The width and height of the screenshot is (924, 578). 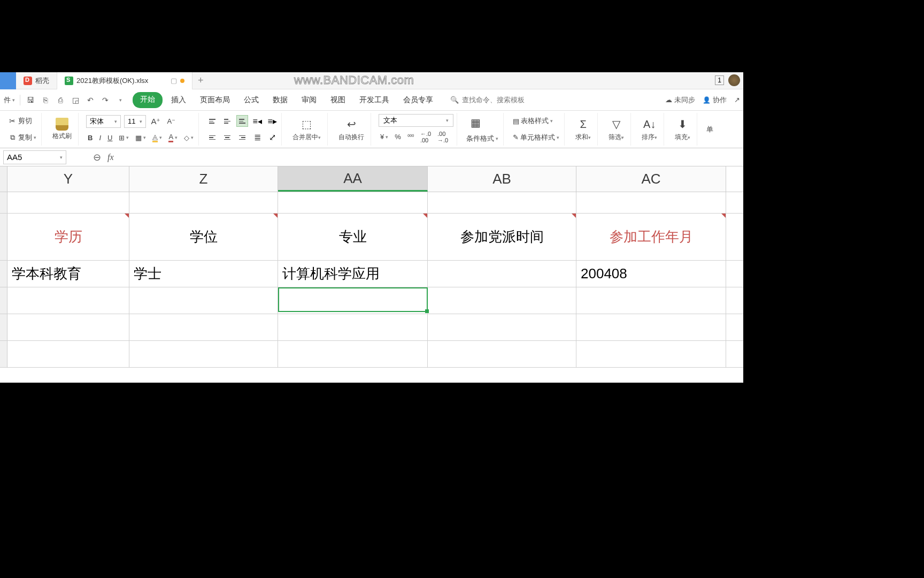 I want to click on name-box-dropdown-icon: ▾, so click(x=61, y=157).